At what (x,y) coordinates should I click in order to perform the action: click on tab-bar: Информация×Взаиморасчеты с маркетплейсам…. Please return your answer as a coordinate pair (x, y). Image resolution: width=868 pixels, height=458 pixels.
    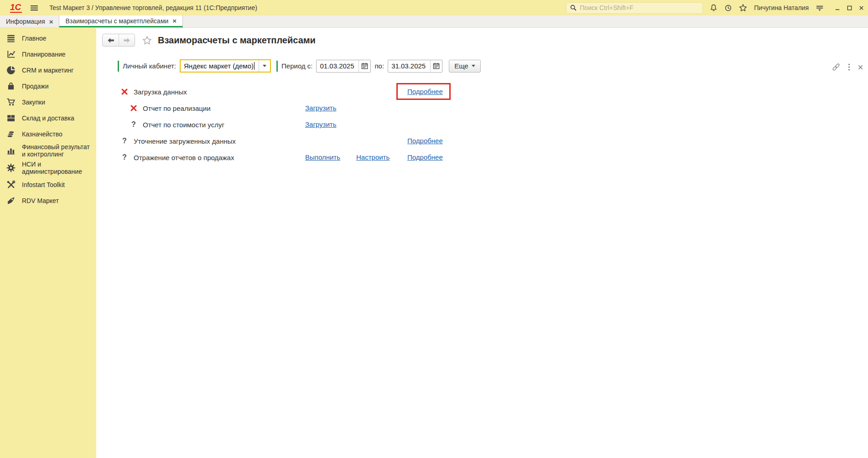
    Looking at the image, I should click on (434, 22).